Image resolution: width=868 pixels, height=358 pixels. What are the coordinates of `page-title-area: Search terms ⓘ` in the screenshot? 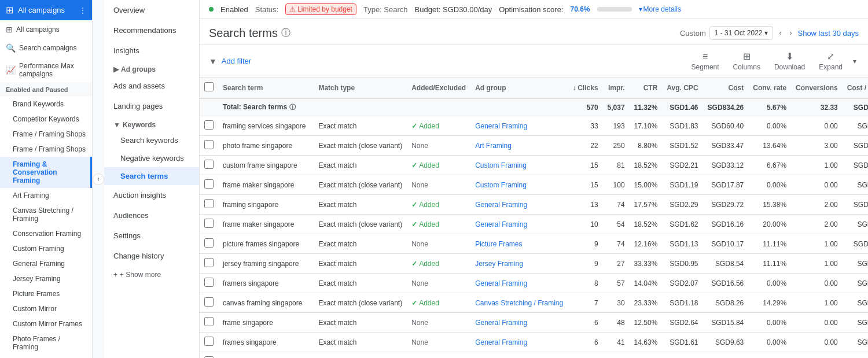 It's located at (250, 34).